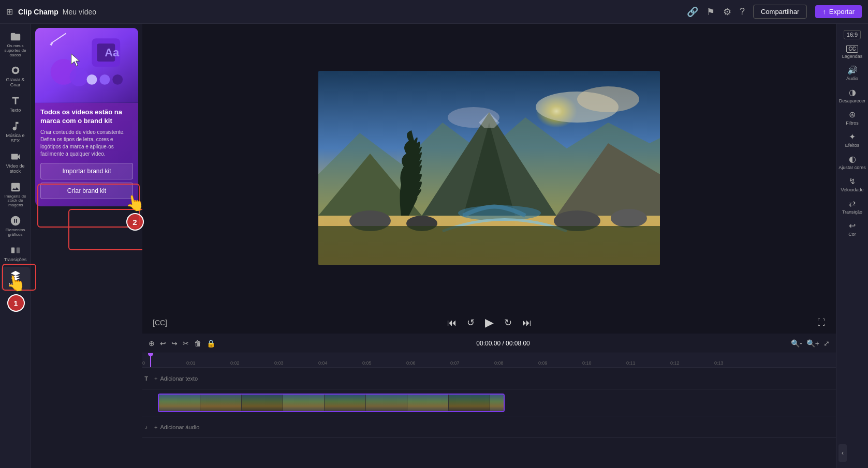  I want to click on rs-transition-label: Transição, so click(852, 212).